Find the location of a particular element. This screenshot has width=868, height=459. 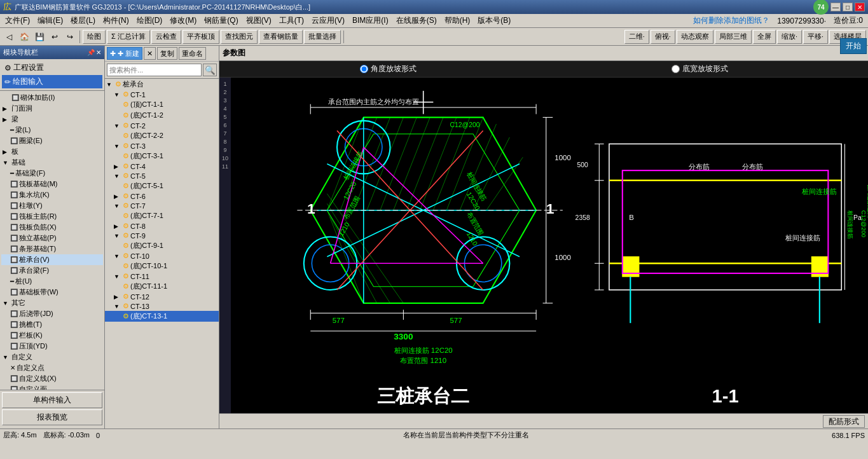

menu-bim: BIM应用(I) is located at coordinates (370, 20).